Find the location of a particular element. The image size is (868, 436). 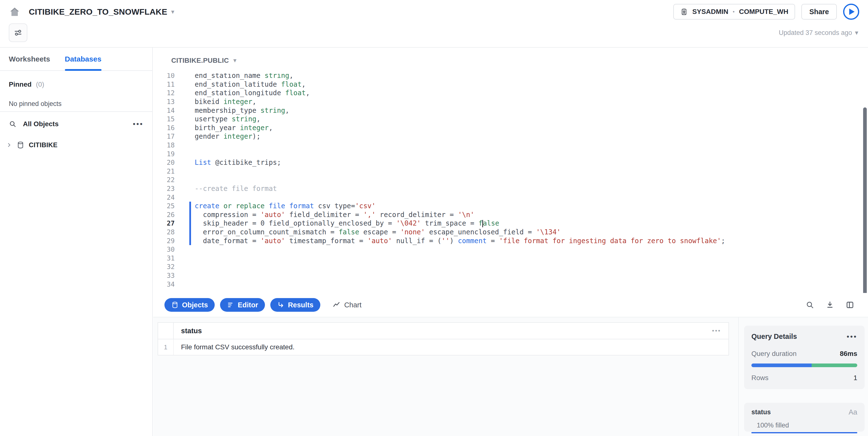

code-text: end_station_latitude float, is located at coordinates (250, 84).